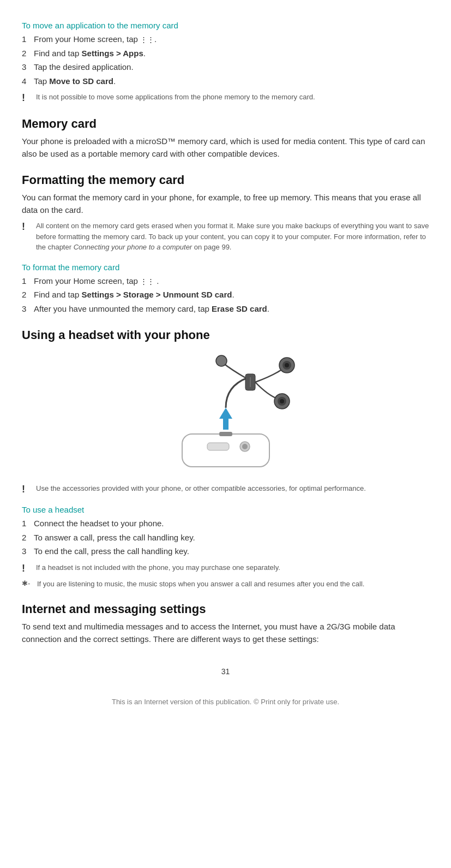  Describe the element at coordinates (152, 309) in the screenshot. I see `step-text: After you have unmounted the memory card…` at that location.